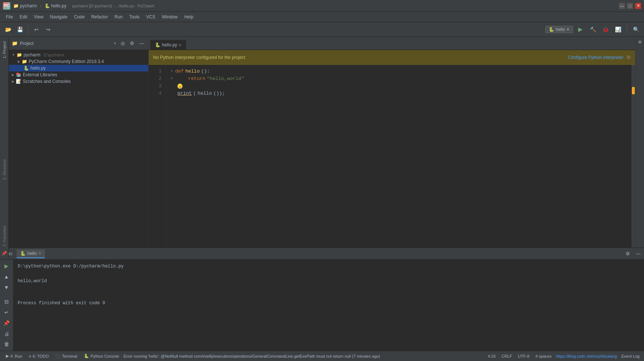 Image resolution: width=644 pixels, height=361 pixels. Describe the element at coordinates (638, 254) in the screenshot. I see `bottom-collapse-btn: —` at that location.